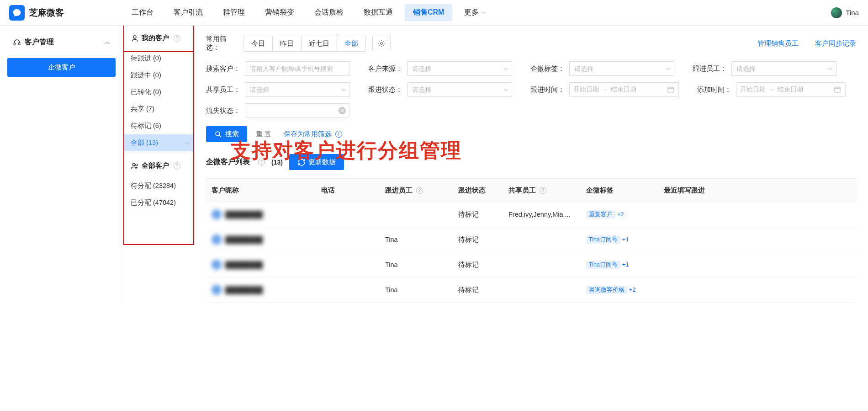 The height and width of the screenshot is (411, 868). Describe the element at coordinates (223, 111) in the screenshot. I see `label-lost-status: 流失状态：` at that location.